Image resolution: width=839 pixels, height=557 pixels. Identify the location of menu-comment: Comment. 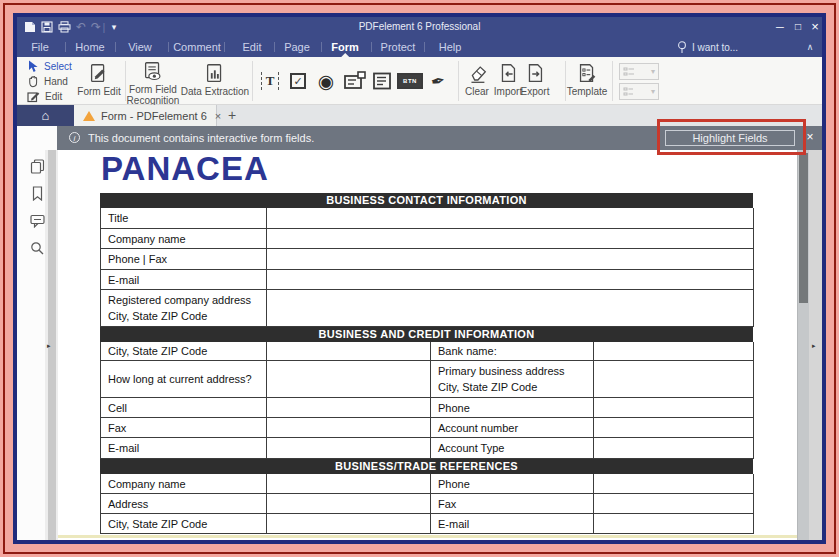
(197, 47).